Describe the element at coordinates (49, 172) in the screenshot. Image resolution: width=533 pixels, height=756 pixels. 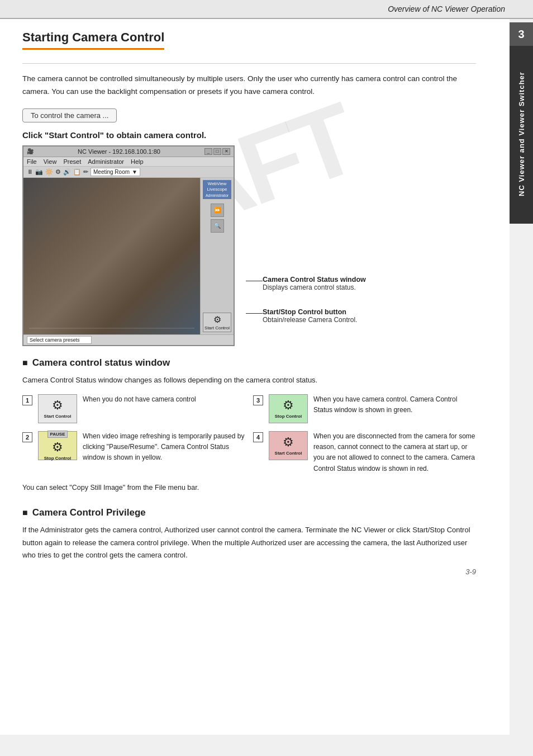
I see `toolbar-icon2: 🔆` at that location.